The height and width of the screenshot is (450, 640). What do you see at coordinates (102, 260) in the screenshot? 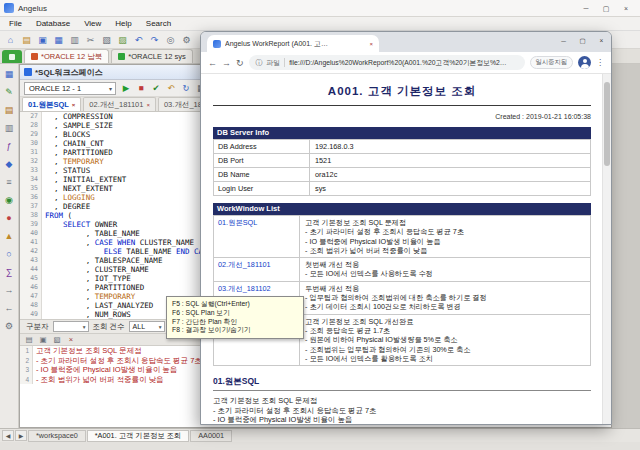
I see `sql-code-text: , TABLESPACE_NAME` at bounding box center [102, 260].